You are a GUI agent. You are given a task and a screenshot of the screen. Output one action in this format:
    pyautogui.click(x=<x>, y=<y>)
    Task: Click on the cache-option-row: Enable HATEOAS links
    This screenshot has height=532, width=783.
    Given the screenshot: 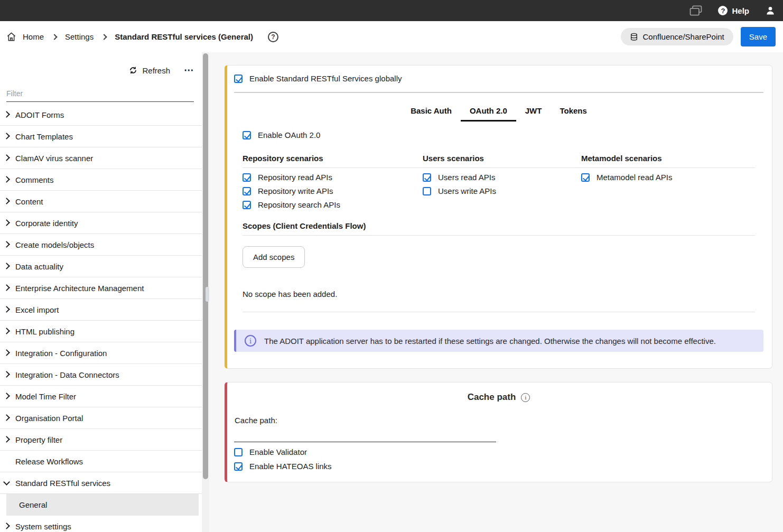 What is the action you would take?
    pyautogui.click(x=499, y=466)
    